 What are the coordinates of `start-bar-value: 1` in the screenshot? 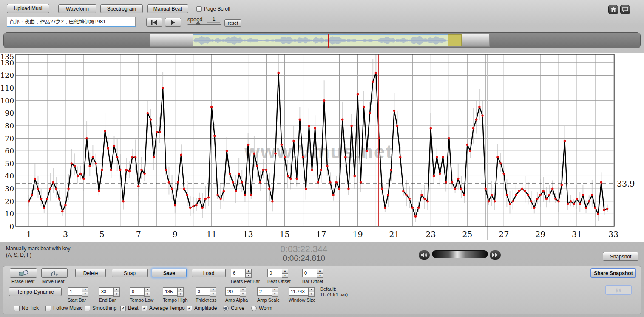 It's located at (75, 292).